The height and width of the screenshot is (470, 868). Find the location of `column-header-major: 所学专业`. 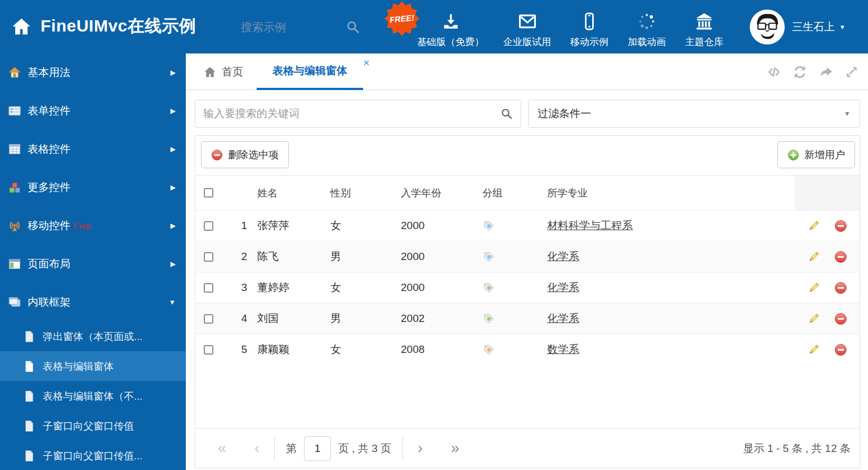

column-header-major: 所学专业 is located at coordinates (668, 193).